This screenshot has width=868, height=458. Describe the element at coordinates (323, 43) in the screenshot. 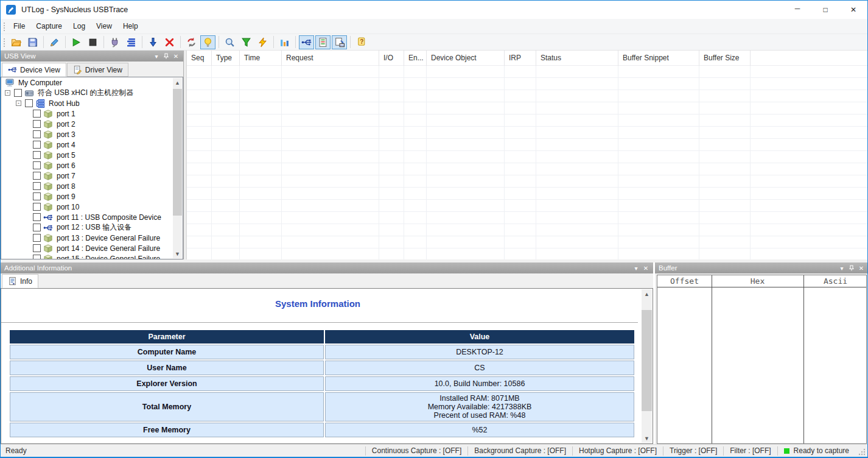

I see `report-view-button` at that location.